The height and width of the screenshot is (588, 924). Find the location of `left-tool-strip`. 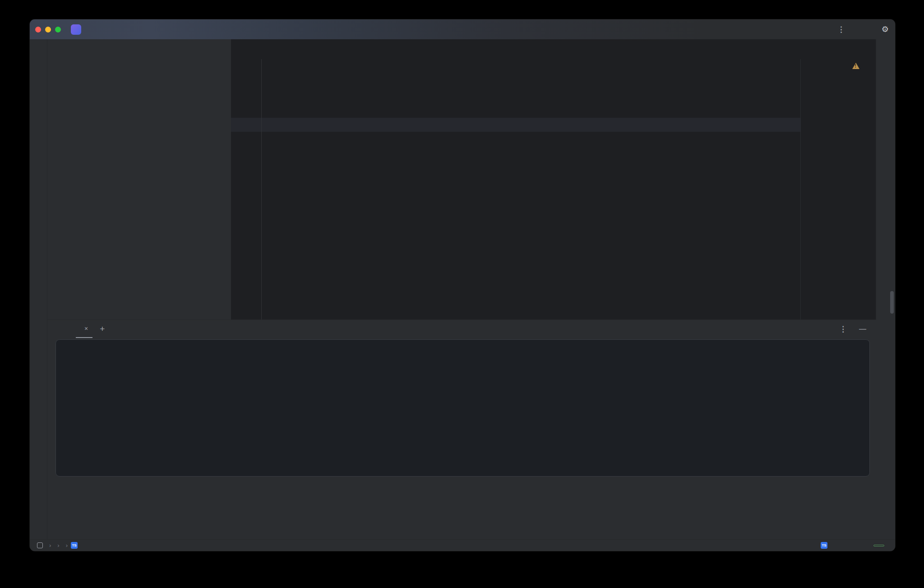

left-tool-strip is located at coordinates (39, 290).